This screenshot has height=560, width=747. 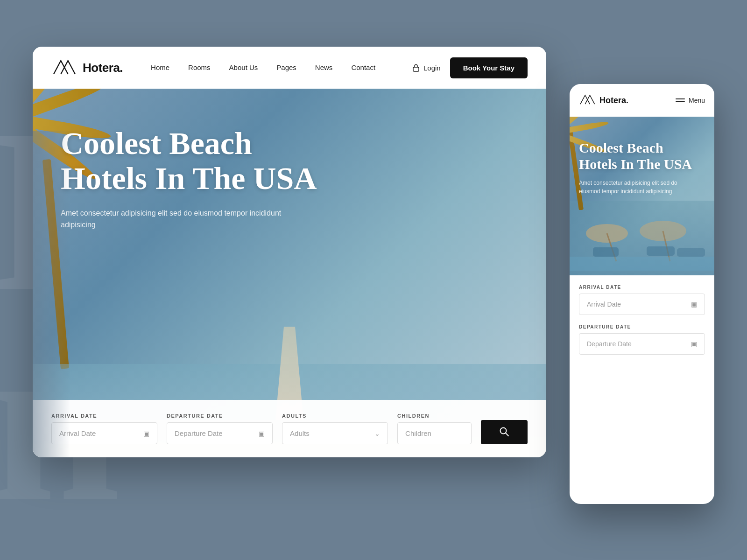 I want to click on mobile-hero-content: Coolest Beach Hotels In The USA Amet con…, so click(x=635, y=168).